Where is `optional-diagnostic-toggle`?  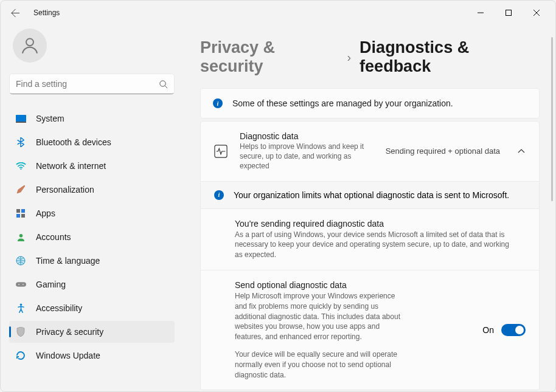
optional-diagnostic-toggle is located at coordinates (513, 330).